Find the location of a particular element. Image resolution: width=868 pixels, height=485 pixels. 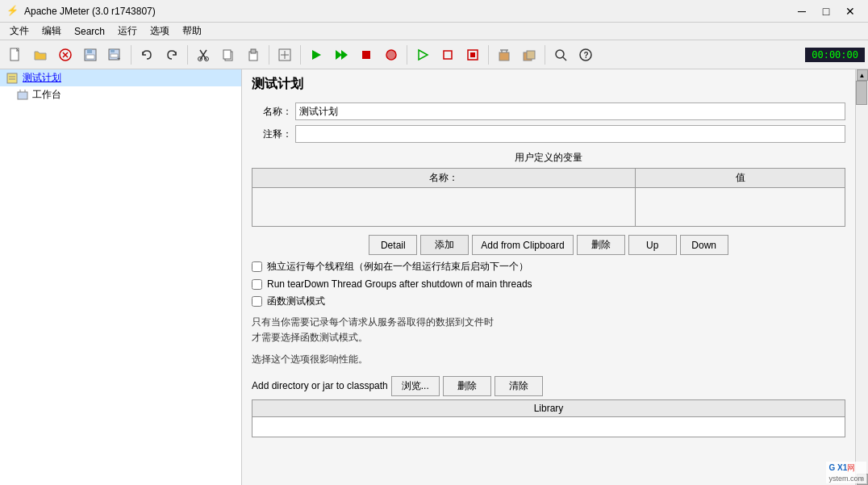

name-input is located at coordinates (570, 111).